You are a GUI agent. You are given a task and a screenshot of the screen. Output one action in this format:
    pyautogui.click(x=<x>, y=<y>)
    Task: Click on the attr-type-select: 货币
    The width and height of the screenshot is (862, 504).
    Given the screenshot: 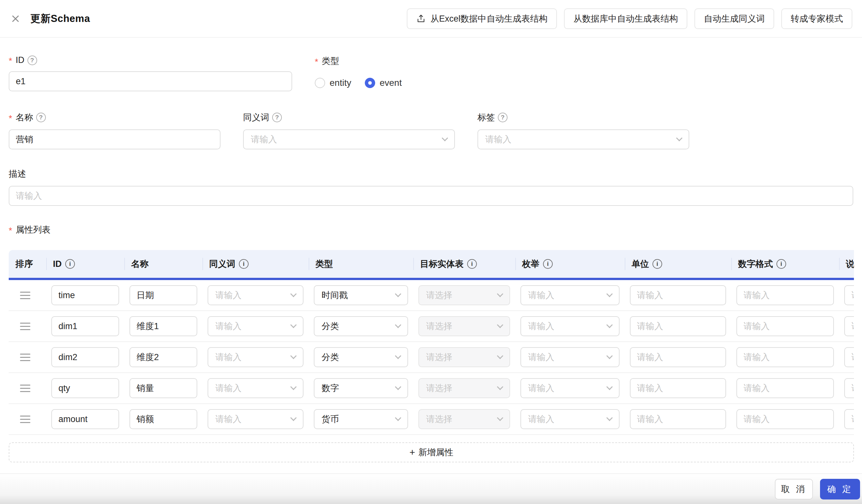 What is the action you would take?
    pyautogui.click(x=361, y=419)
    